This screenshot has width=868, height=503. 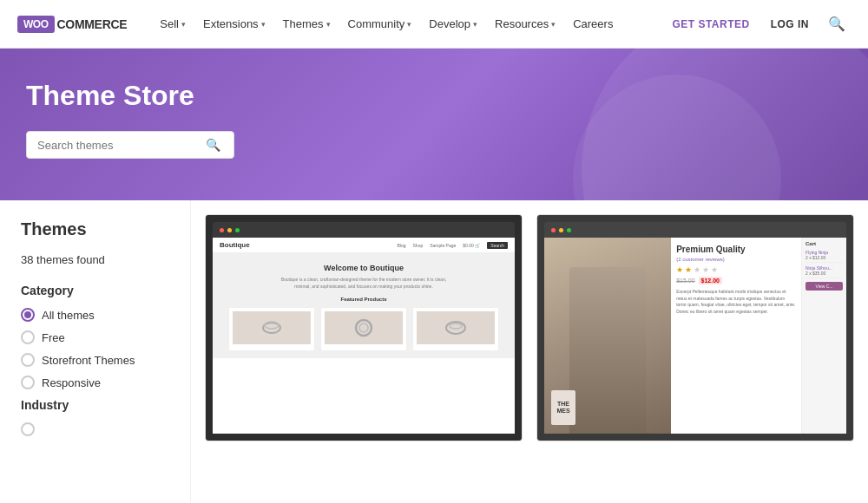 What do you see at coordinates (28, 360) in the screenshot?
I see `radio-storefront-icon` at bounding box center [28, 360].